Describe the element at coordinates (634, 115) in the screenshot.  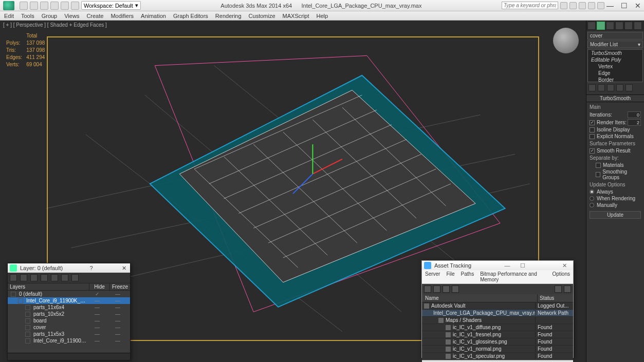
I see `iterations-spinner` at that location.